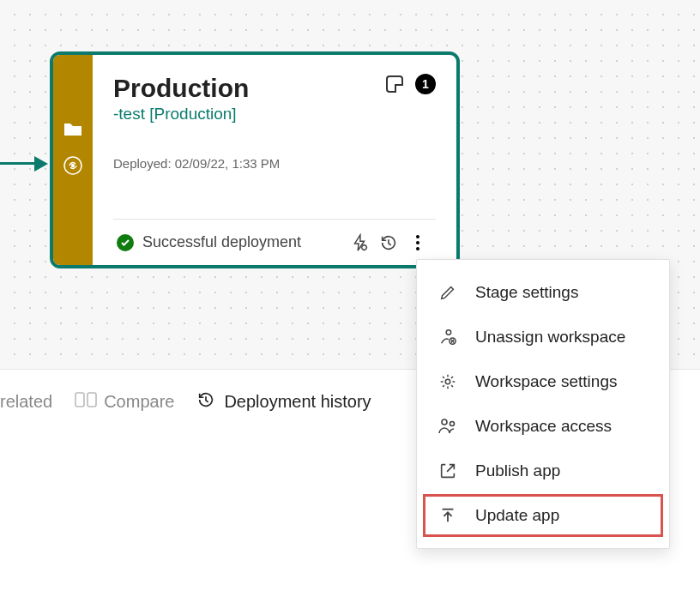 The image size is (700, 591). Describe the element at coordinates (73, 160) in the screenshot. I see `card-side-rail` at that location.